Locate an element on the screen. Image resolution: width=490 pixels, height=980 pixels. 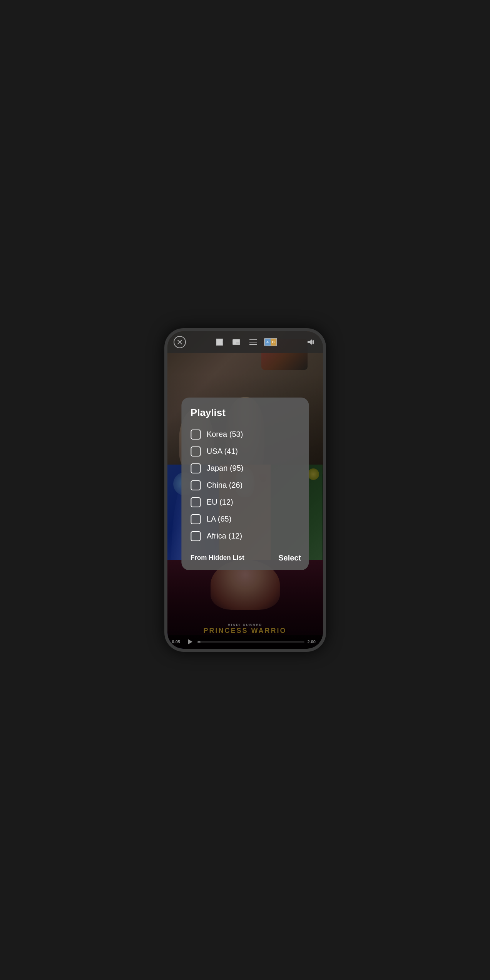
phone-screen: A B is located at coordinates (245, 490).